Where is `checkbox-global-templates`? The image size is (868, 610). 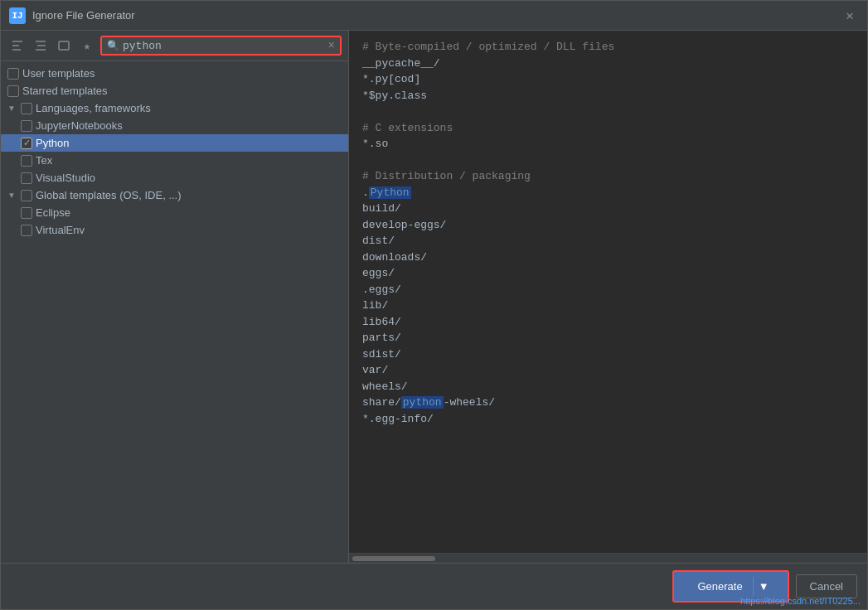 checkbox-global-templates is located at coordinates (27, 196).